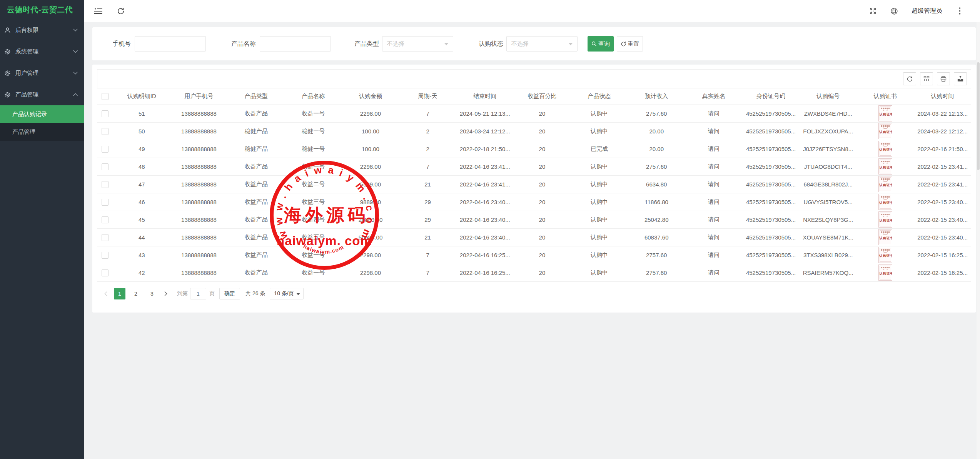 Image resolution: width=980 pixels, height=459 pixels. What do you see at coordinates (894, 11) in the screenshot?
I see `language-globe-icon` at bounding box center [894, 11].